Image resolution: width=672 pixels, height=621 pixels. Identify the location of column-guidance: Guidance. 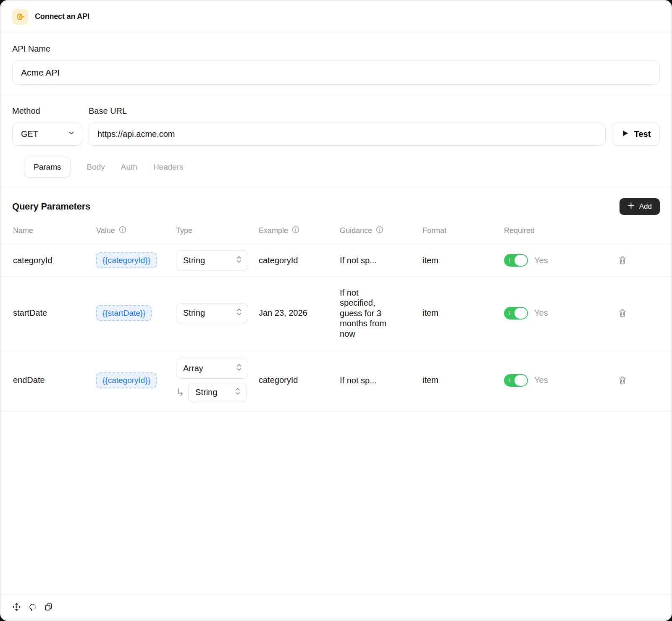
(381, 231).